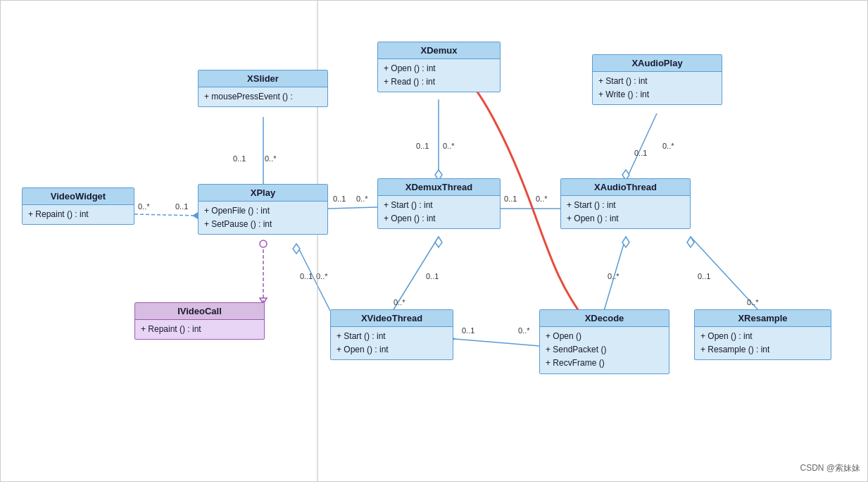  I want to click on class-xdemux-body: + Open () : int + Read () : int, so click(439, 75).